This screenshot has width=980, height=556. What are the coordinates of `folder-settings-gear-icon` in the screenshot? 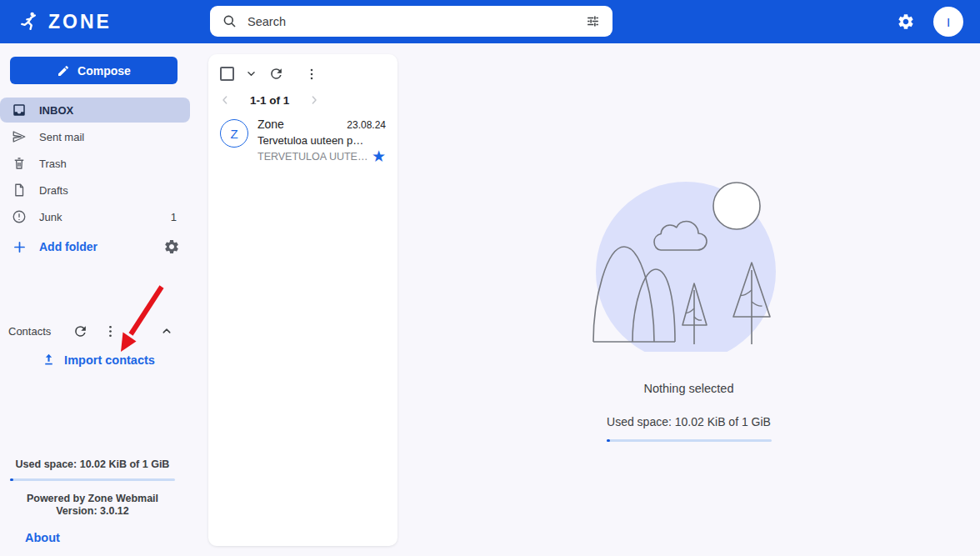 It's located at (172, 247).